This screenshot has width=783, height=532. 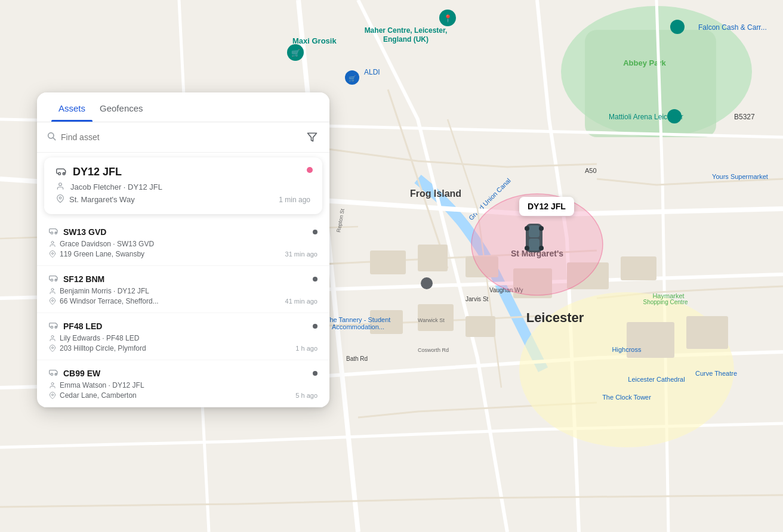 I want to click on selected-asset-name: DY12 JFL, so click(x=97, y=172).